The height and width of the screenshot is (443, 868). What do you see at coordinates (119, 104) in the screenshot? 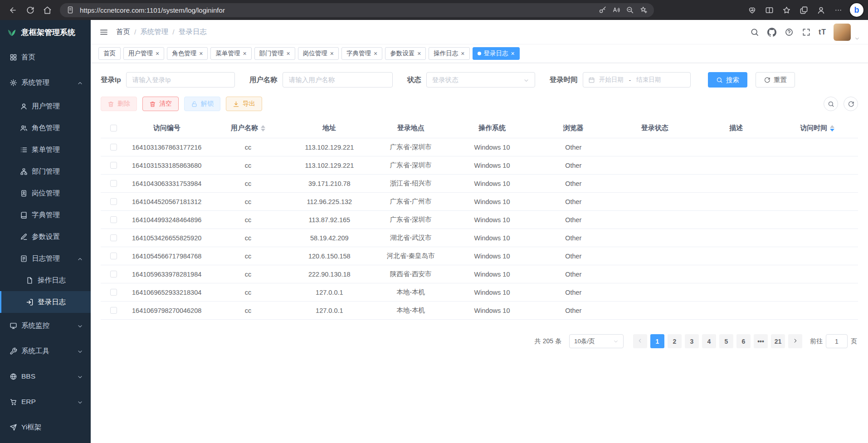
I see `delete-button: 删除` at bounding box center [119, 104].